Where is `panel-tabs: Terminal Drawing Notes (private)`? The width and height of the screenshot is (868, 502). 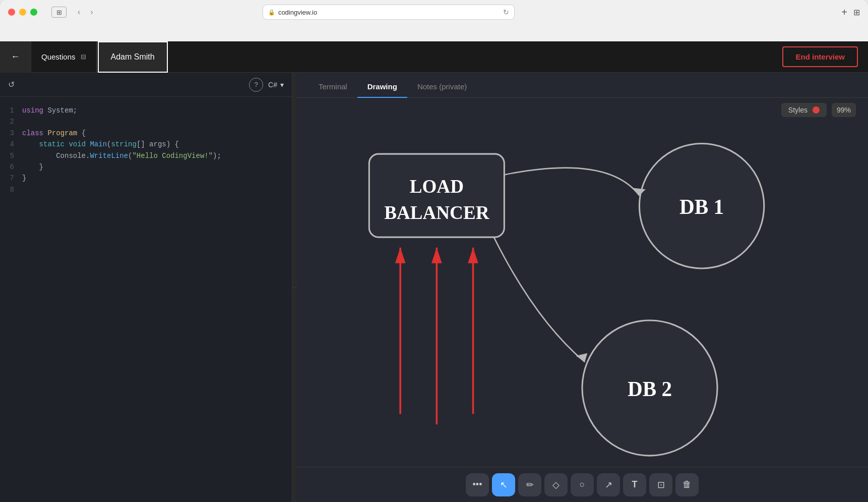 panel-tabs: Terminal Drawing Notes (private) is located at coordinates (582, 85).